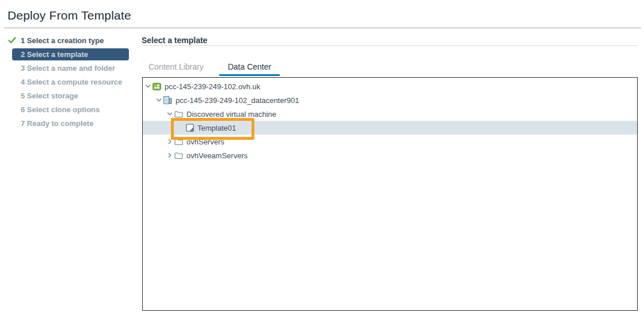  I want to click on tree-item-pcc-145-239-249-102-ovh-uk: pcc-145-239-249-102.ovh.uk, so click(390, 86).